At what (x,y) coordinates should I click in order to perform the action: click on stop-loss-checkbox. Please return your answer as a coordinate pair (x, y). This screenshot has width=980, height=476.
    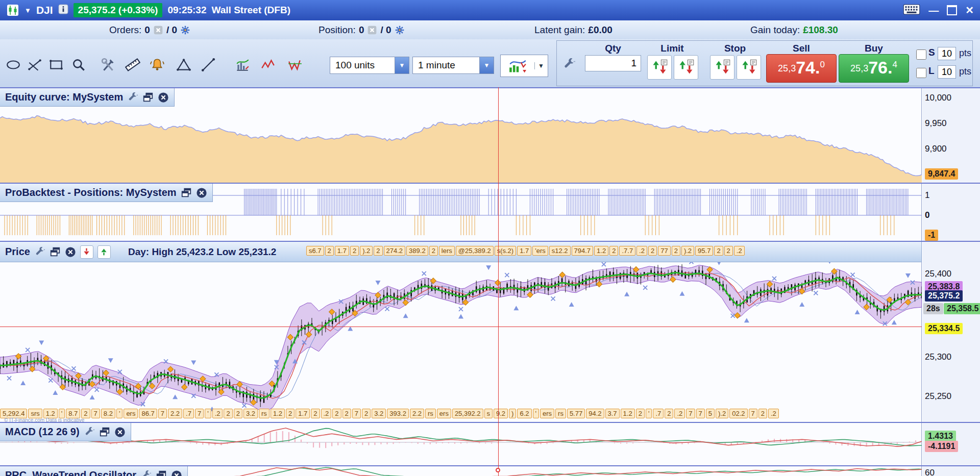
    Looking at the image, I should click on (921, 55).